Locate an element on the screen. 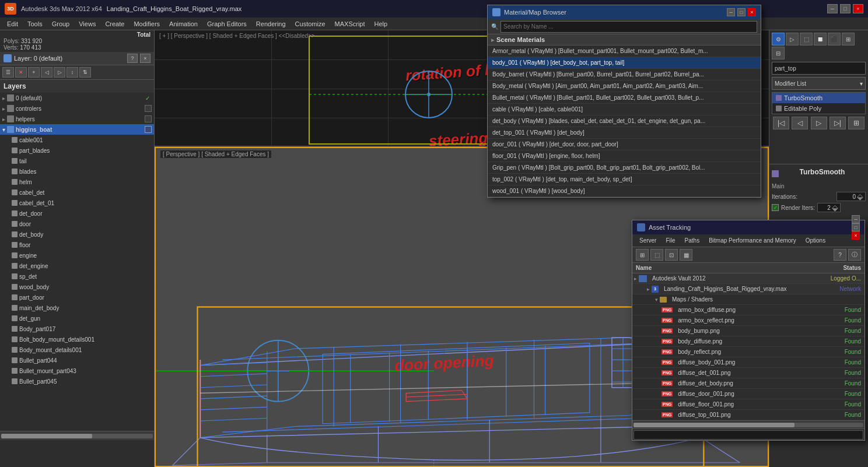  menu-tools: Tools is located at coordinates (35, 24).